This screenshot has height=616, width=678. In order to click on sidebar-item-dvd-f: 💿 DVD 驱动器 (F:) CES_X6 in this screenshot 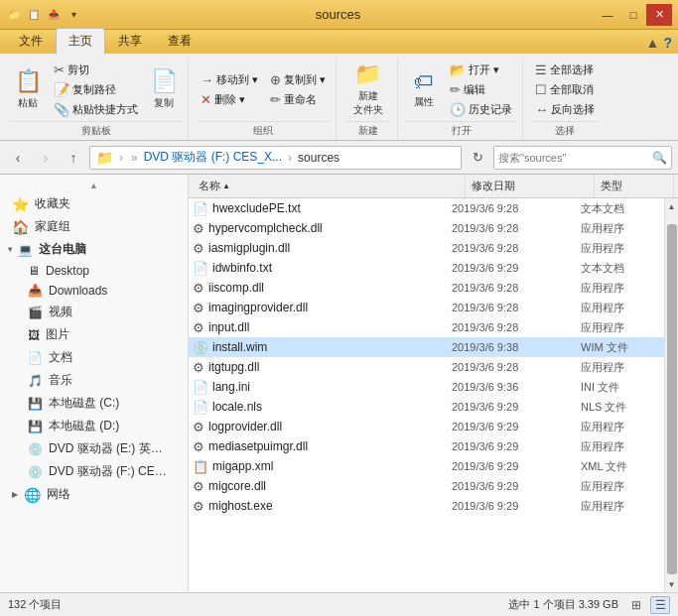, I will do `click(93, 472)`.